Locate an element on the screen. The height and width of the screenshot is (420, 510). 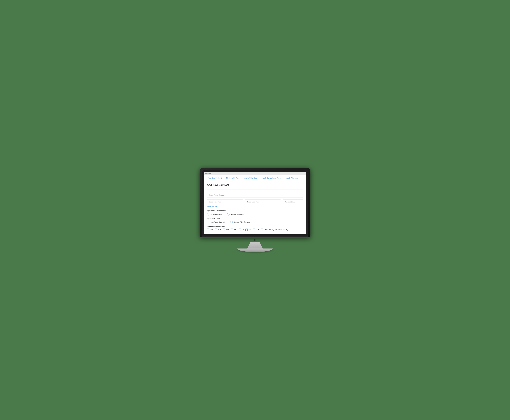
minimize-dot is located at coordinates (208, 173).